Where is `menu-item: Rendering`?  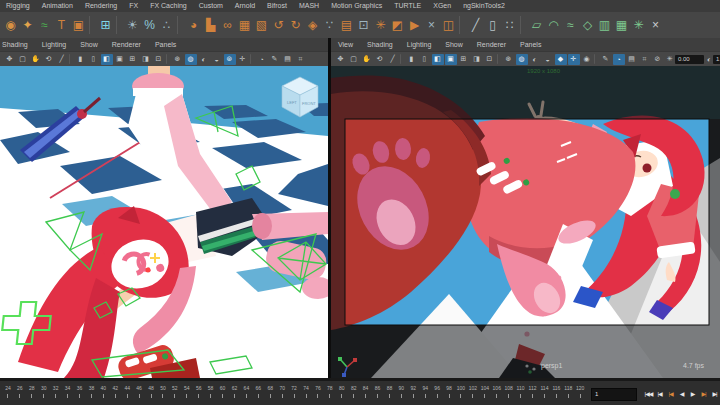
menu-item: Rendering is located at coordinates (101, 6).